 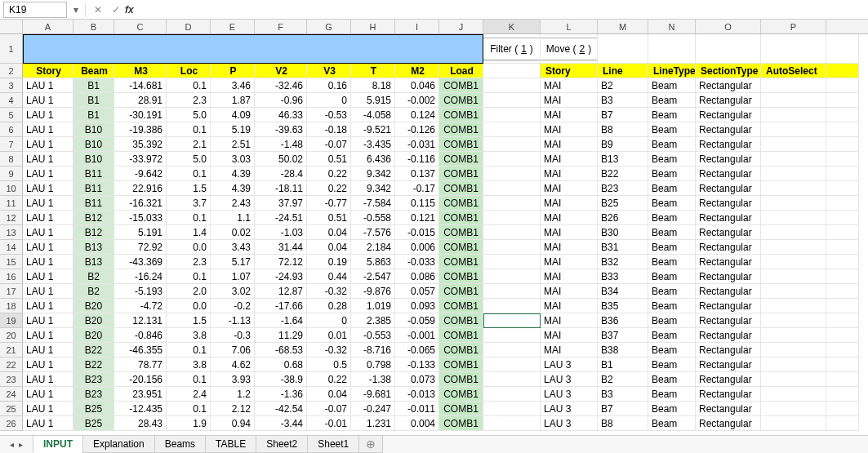 I want to click on row-header: 18, so click(x=11, y=306).